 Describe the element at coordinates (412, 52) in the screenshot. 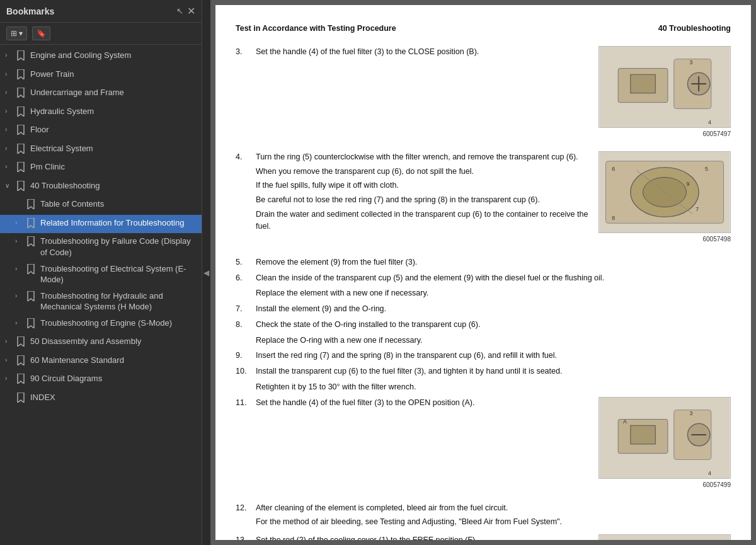

I see `step-row-3: 3.Set the handle (4) of the fuel filter …` at that location.